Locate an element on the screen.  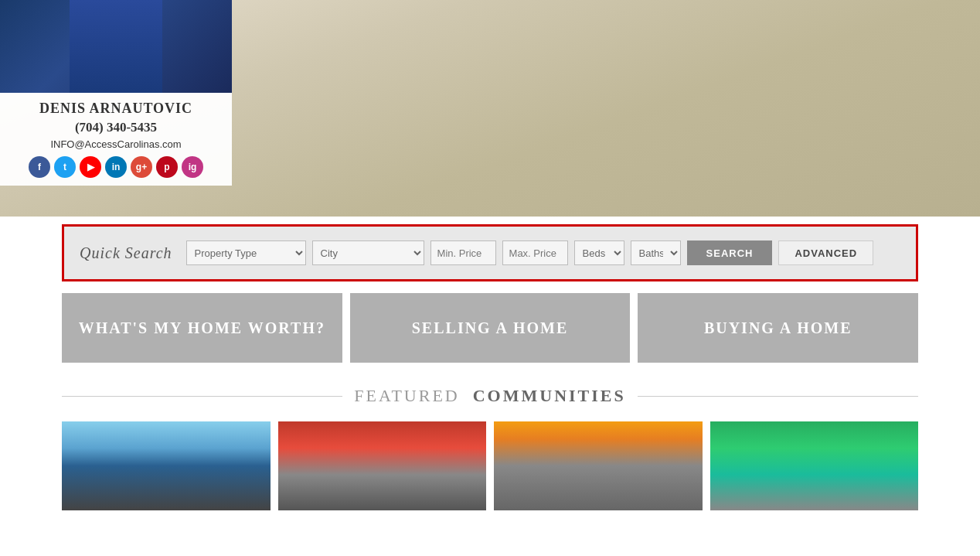
max-price-input is located at coordinates (535, 253).